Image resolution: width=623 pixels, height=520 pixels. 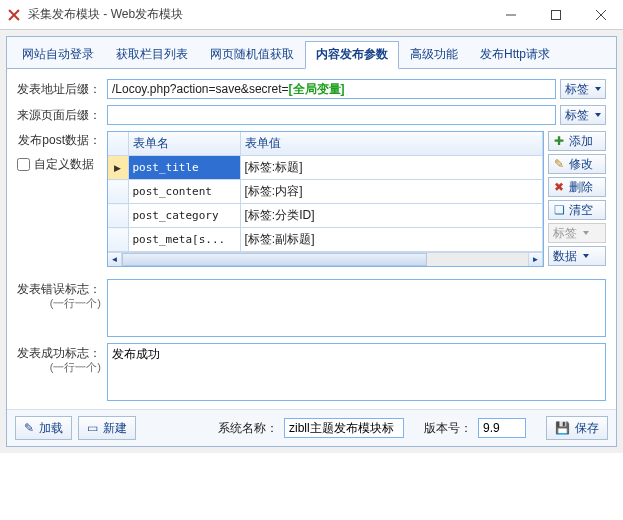 What do you see at coordinates (577, 428) in the screenshot?
I see `save-button: 💾保存` at bounding box center [577, 428].